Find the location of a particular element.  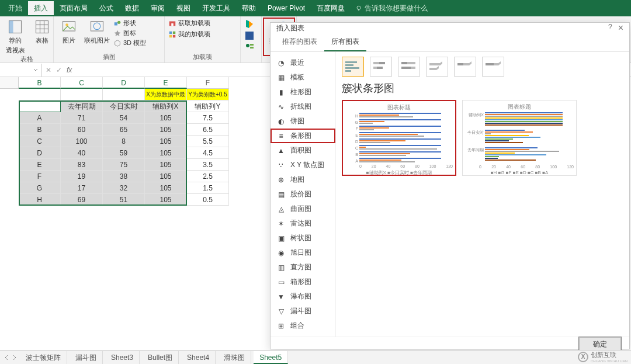

data-cell: 60 is located at coordinates (82, 130).